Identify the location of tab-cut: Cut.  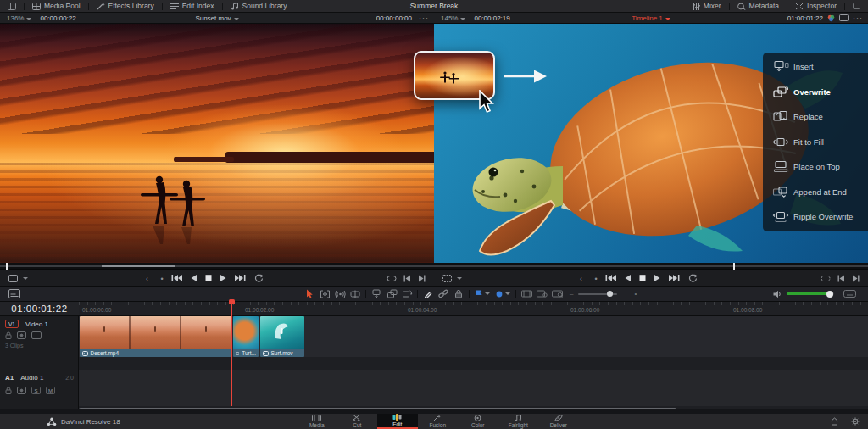
(358, 421).